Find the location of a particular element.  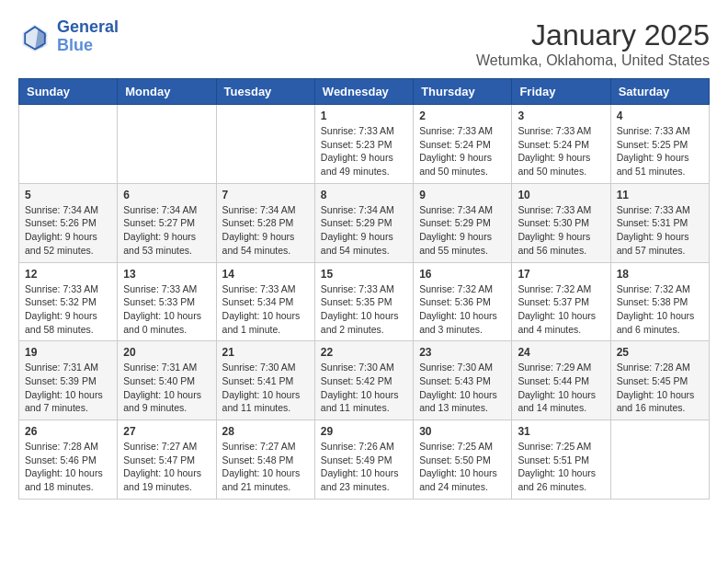

day-info: Sunrise: 7:33 AM Sunset: 5:32 PM Dayligh… is located at coordinates (68, 309).